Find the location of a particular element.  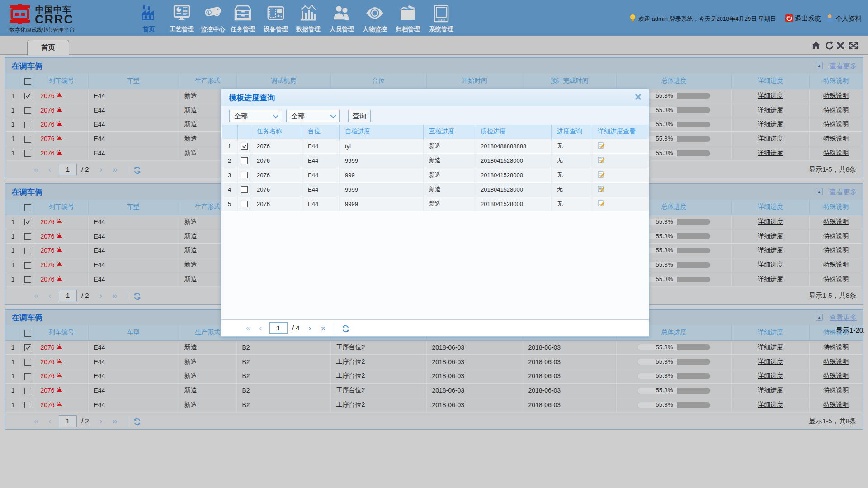

svg-text: HI◈IH is located at coordinates (441, 20).